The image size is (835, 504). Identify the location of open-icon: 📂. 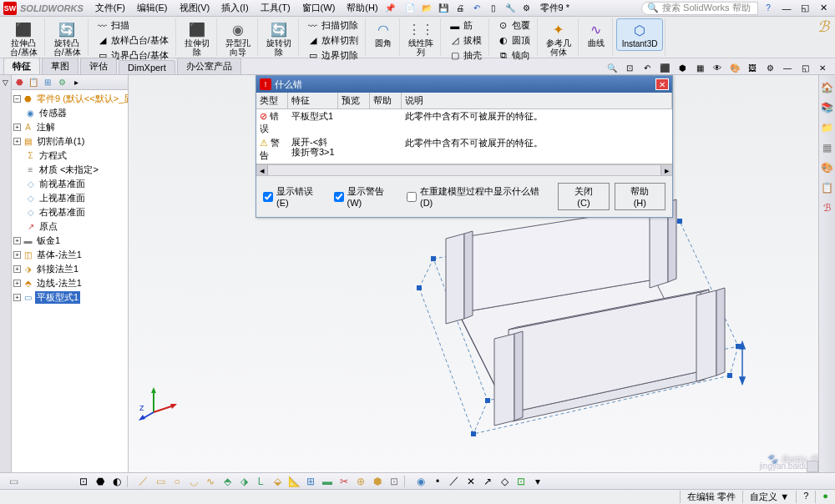
(427, 8).